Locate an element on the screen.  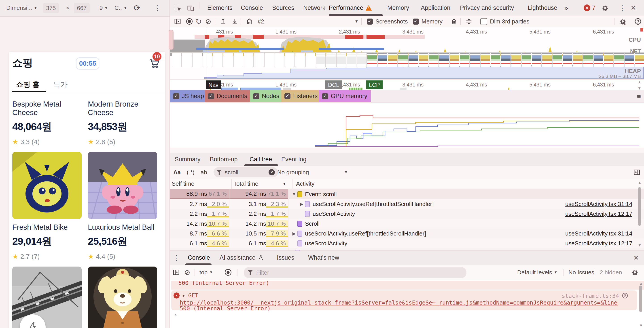
record-icon is located at coordinates (190, 21).